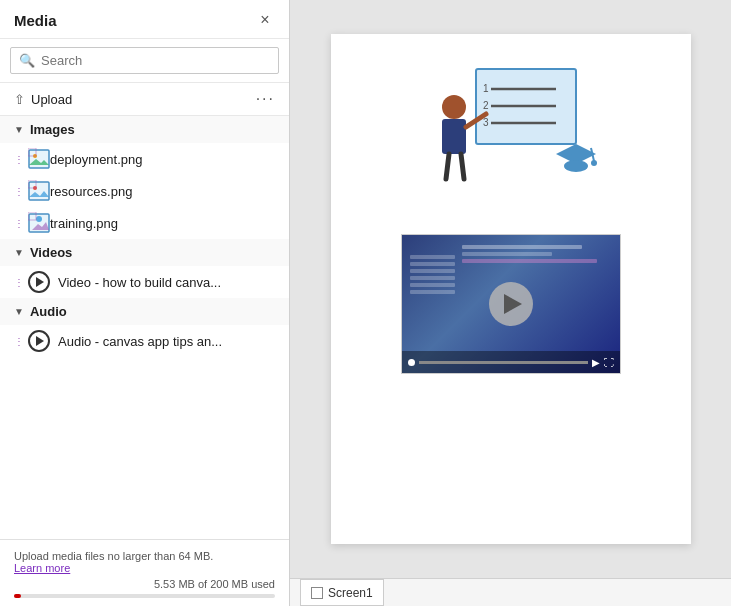 The height and width of the screenshot is (606, 731). What do you see at coordinates (511, 304) in the screenshot?
I see `video-thumbnail: ▶ ⛶` at bounding box center [511, 304].